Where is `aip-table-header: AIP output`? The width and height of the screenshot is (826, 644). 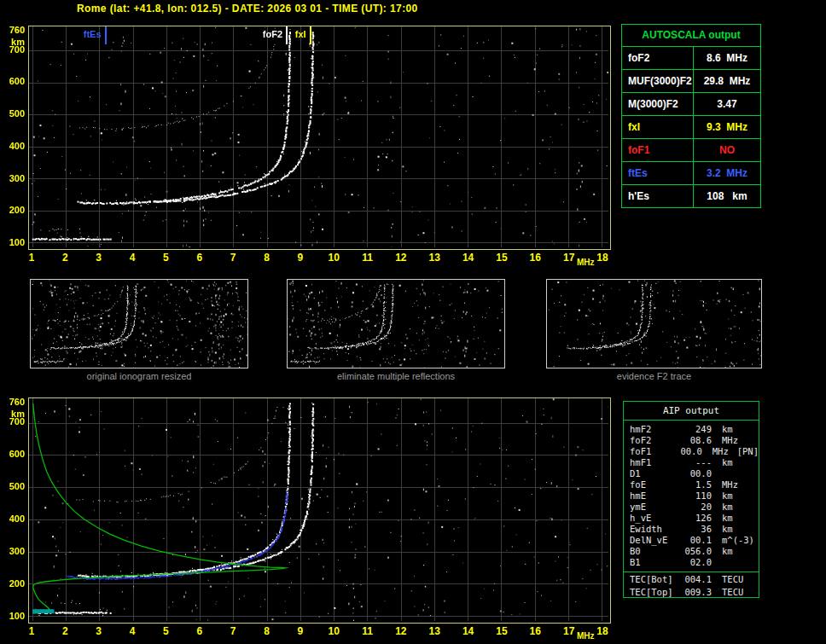 aip-table-header: AIP output is located at coordinates (691, 411).